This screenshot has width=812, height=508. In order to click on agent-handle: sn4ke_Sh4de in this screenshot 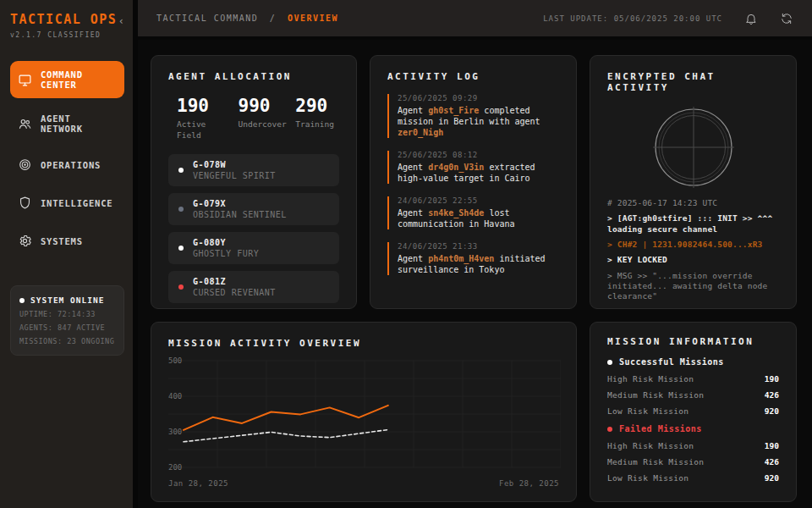, I will do `click(456, 213)`.